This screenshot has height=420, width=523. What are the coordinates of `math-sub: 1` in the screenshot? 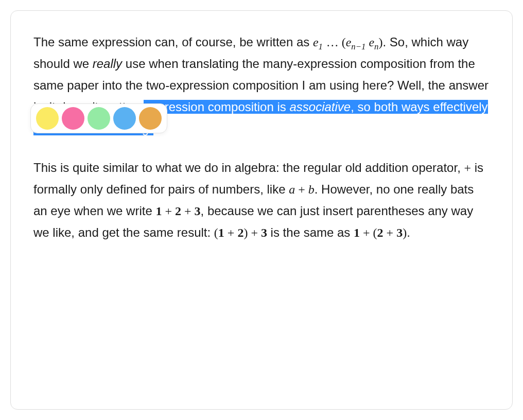 It's located at (321, 46).